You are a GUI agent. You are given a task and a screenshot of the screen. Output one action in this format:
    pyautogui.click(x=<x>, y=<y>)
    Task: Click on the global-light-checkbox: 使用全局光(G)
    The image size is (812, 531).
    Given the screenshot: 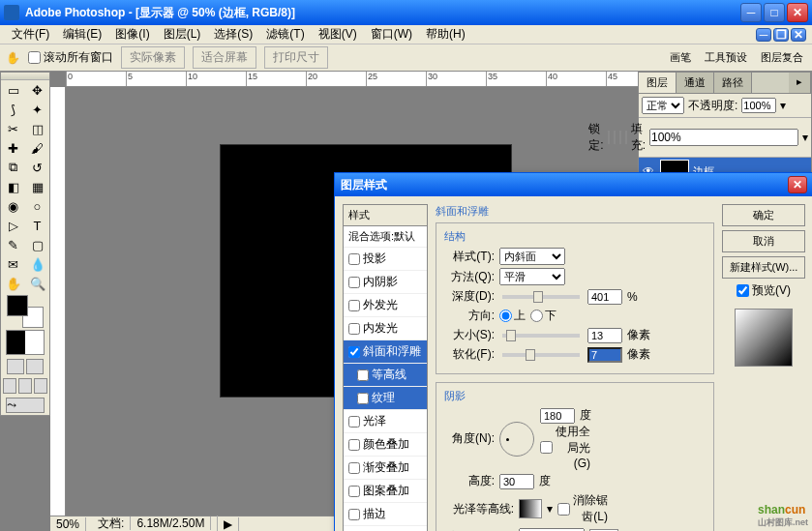 What is the action you would take?
    pyautogui.click(x=565, y=447)
    